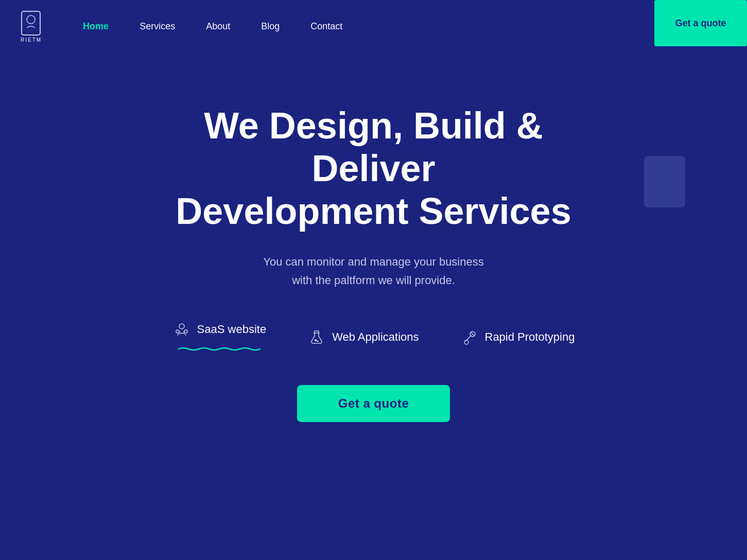 The width and height of the screenshot is (747, 560). Describe the element at coordinates (219, 337) in the screenshot. I see `service-item-saas: SaaS website` at that location.